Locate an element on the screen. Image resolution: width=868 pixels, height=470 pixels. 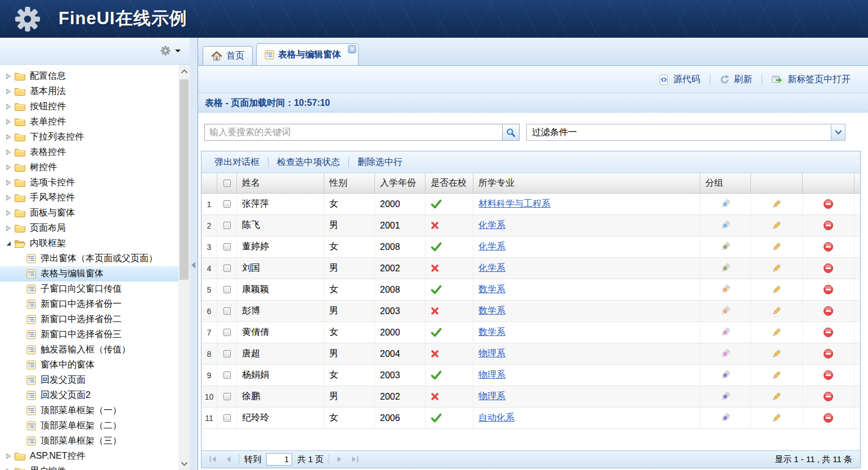
tree-leaf: 顶部菜单框架（二） is located at coordinates (89, 426).